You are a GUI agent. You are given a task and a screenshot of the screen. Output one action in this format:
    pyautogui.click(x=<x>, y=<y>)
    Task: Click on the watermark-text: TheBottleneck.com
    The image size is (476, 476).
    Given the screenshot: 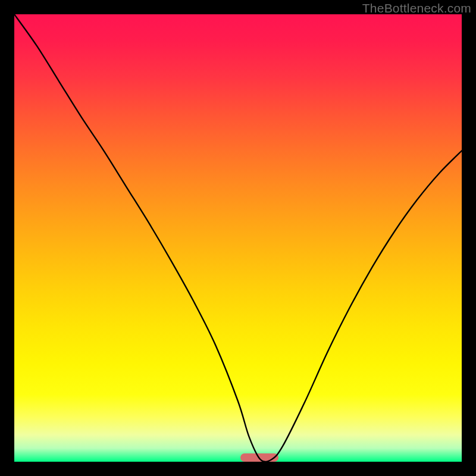 What is the action you would take?
    pyautogui.click(x=416, y=8)
    